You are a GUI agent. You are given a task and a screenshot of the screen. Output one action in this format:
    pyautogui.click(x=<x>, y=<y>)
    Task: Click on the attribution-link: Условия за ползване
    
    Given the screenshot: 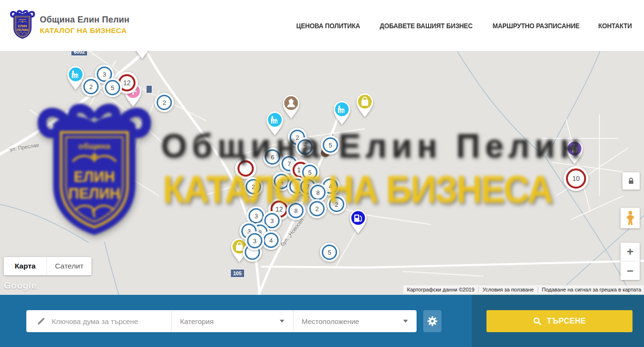 What is the action you would take?
    pyautogui.click(x=506, y=290)
    